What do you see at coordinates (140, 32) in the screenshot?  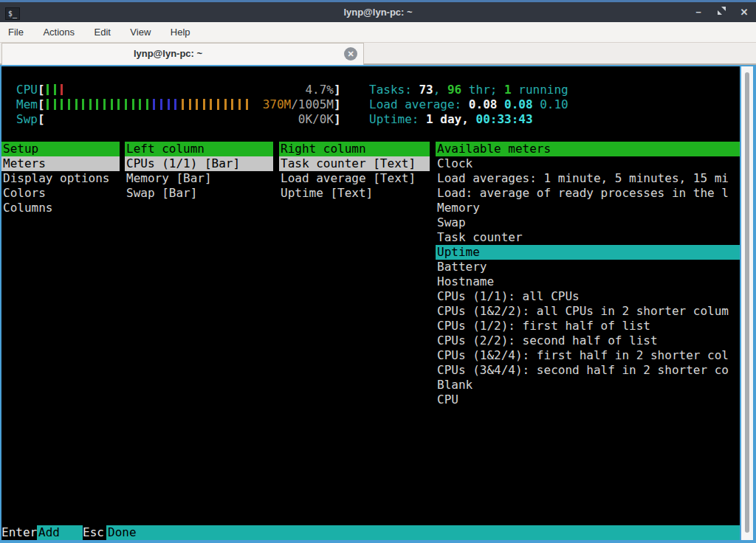 I see `menu-view: View` at bounding box center [140, 32].